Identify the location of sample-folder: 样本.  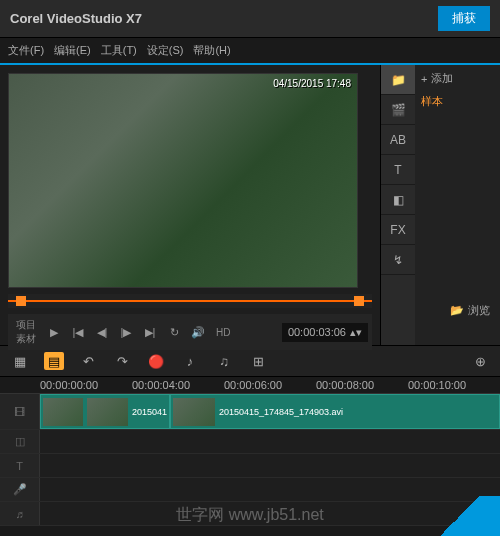
(458, 102).